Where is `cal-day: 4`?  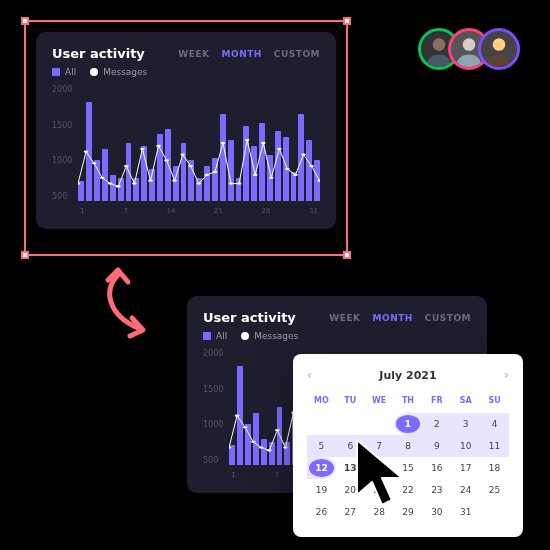
cal-day: 4 is located at coordinates (494, 424).